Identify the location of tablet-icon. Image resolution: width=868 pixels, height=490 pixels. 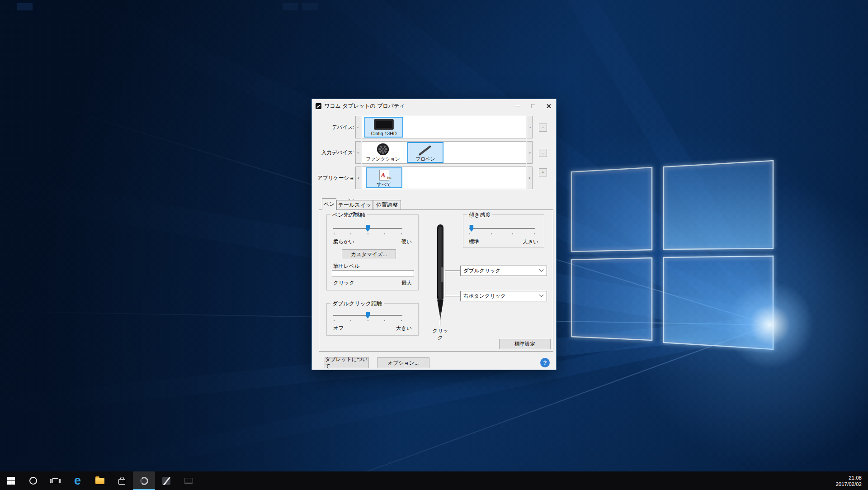
(189, 480).